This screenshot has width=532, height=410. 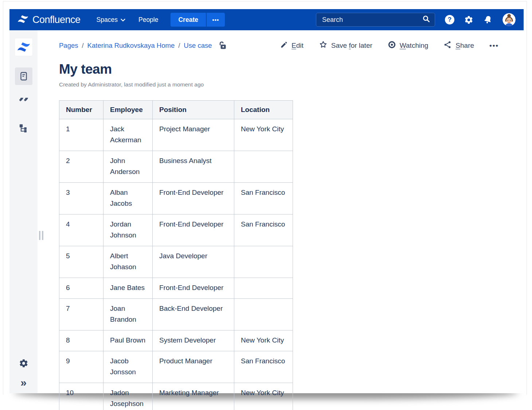 I want to click on header-employee: Employee, so click(x=128, y=110).